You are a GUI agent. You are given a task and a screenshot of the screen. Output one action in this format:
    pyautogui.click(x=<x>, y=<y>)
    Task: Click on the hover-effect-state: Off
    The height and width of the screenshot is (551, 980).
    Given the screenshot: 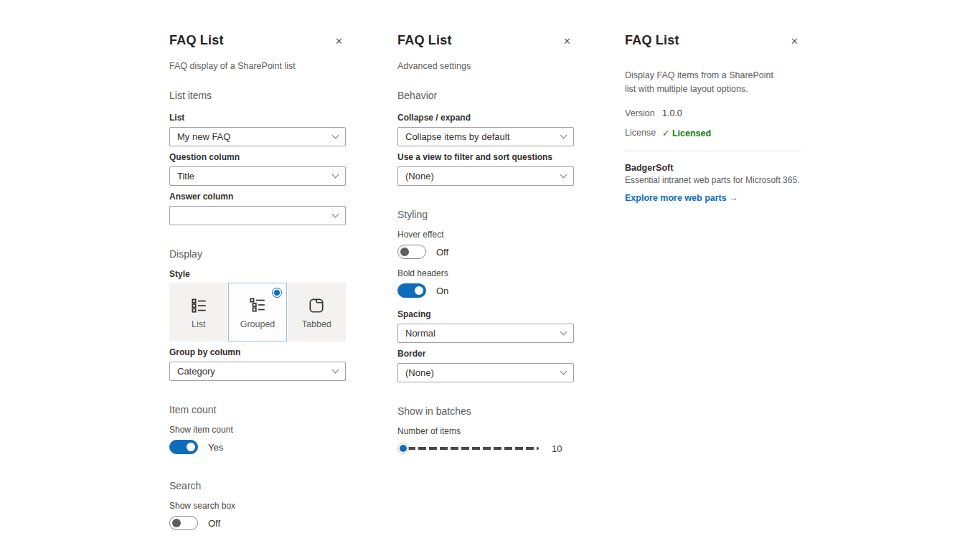 What is the action you would take?
    pyautogui.click(x=442, y=253)
    